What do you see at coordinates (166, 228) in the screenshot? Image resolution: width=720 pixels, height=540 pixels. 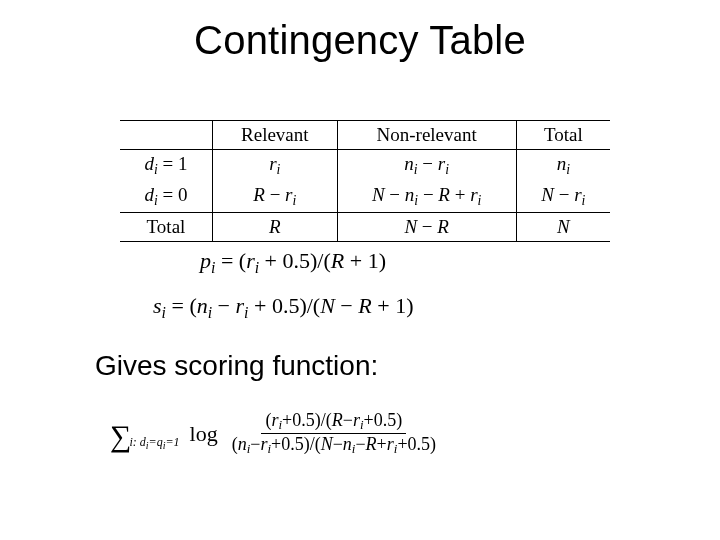 I see `cell-total-label: Total` at bounding box center [166, 228].